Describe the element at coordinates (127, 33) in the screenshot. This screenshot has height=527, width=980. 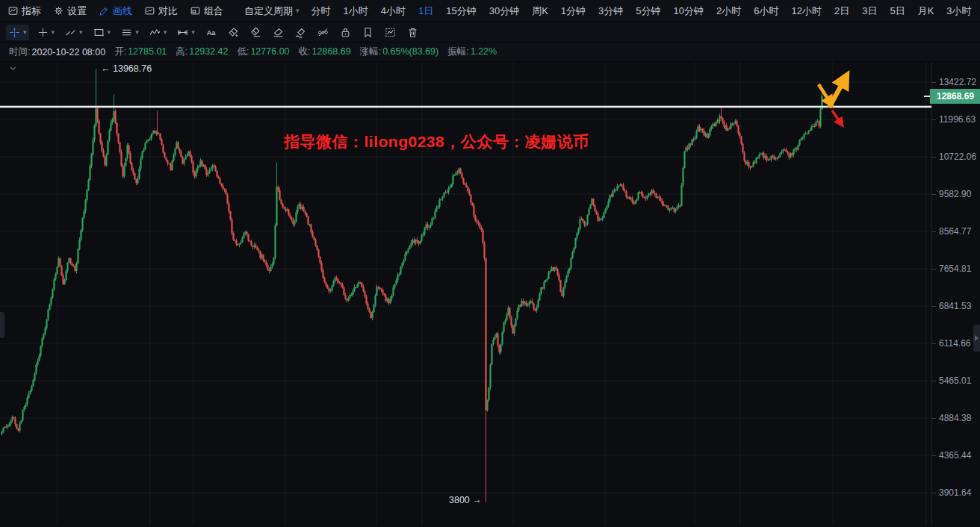
I see `i-chan-glyph` at that location.